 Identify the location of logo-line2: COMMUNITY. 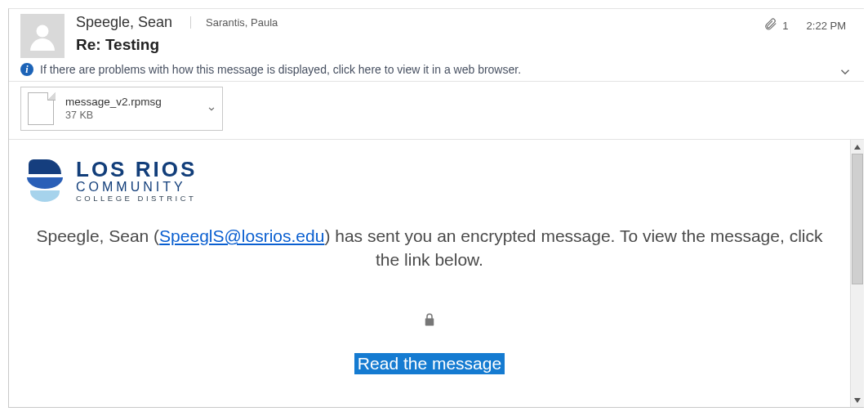
(136, 187).